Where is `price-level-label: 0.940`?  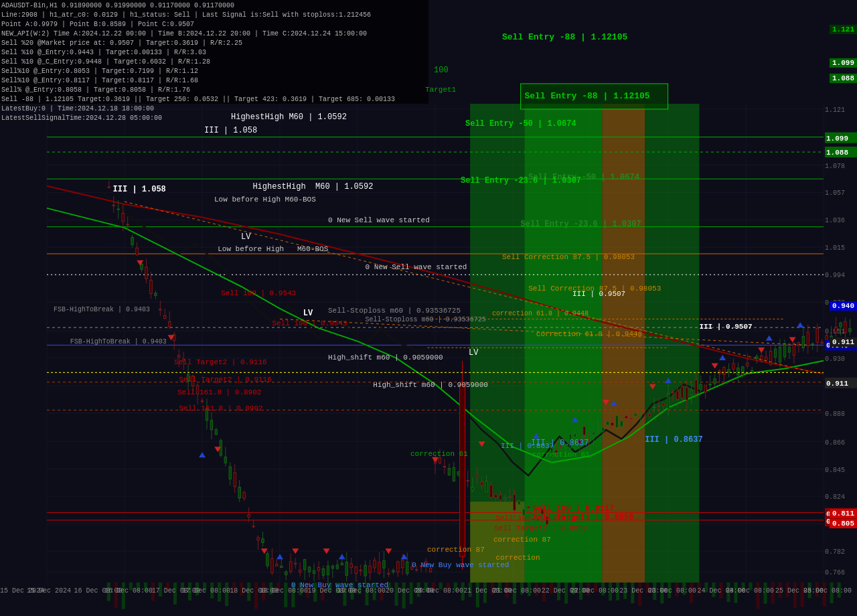
price-level-label: 0.940 is located at coordinates (844, 306).